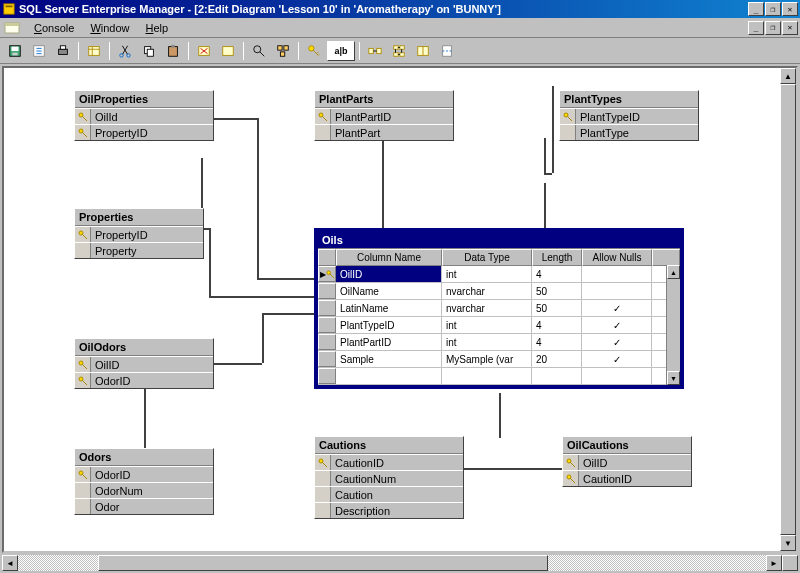 The height and width of the screenshot is (573, 800). What do you see at coordinates (773, 28) in the screenshot?
I see `mdi-restore-button: ❐` at bounding box center [773, 28].